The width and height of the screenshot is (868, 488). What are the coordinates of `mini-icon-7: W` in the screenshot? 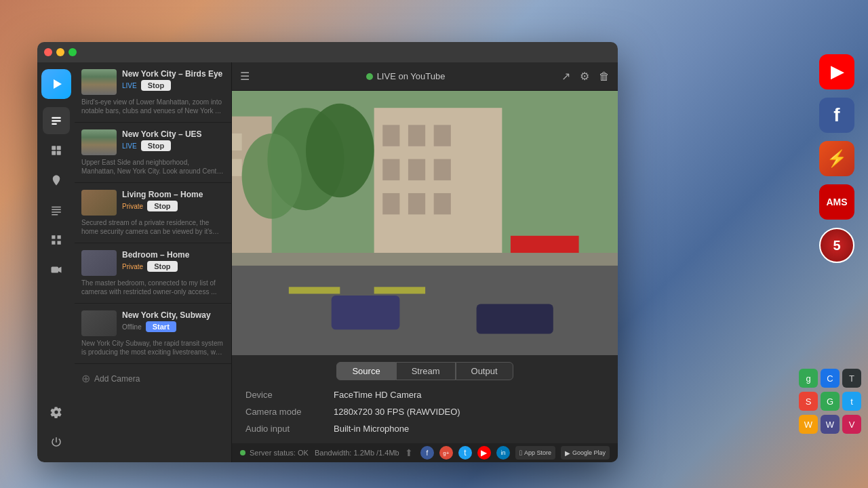 It's located at (808, 424).